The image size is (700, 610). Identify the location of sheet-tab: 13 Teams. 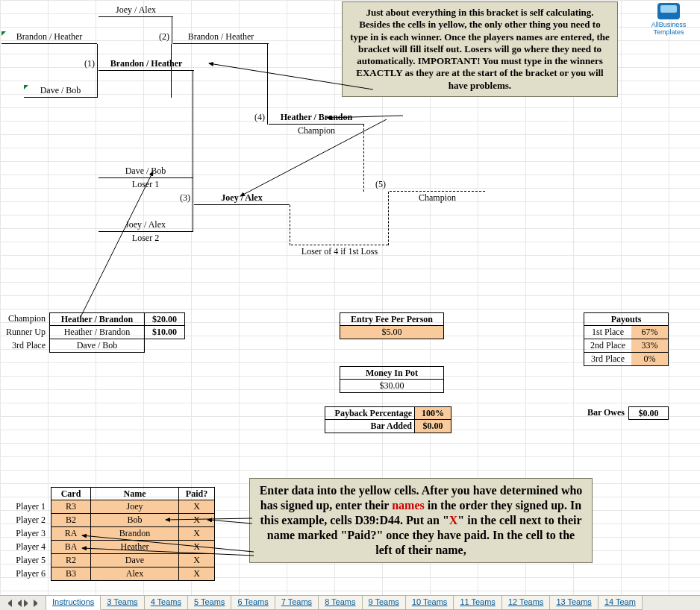
(575, 603).